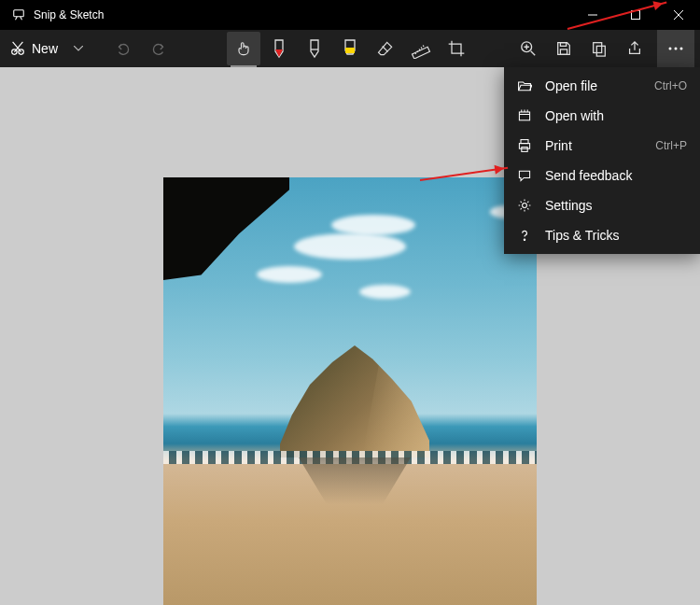 The image size is (700, 605). Describe the element at coordinates (602, 235) in the screenshot. I see `menu-tips: Tips & Tricks` at that location.